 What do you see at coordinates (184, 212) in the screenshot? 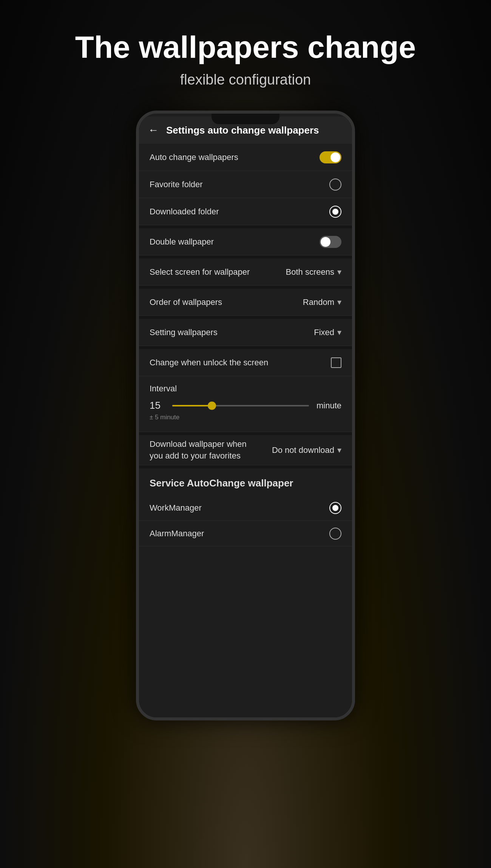
I see `downloaded-folder-label: Downloaded folder` at bounding box center [184, 212].